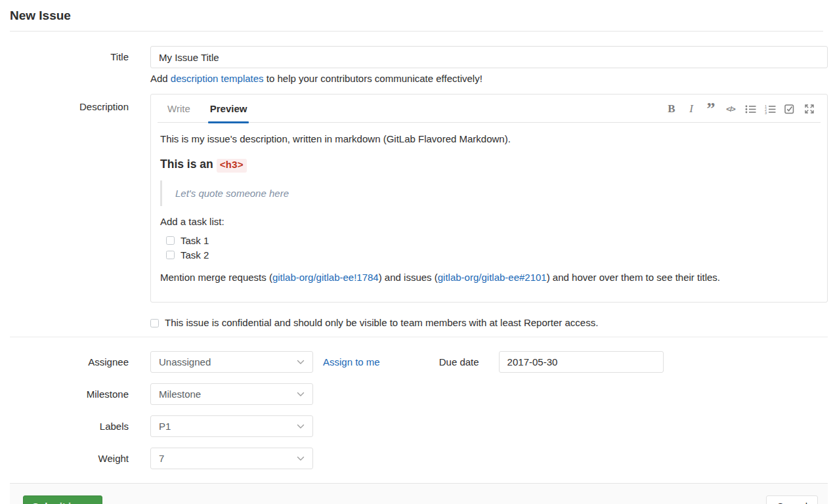 The image size is (833, 504). Describe the element at coordinates (672, 109) in the screenshot. I see `bold-icon: B` at that location.